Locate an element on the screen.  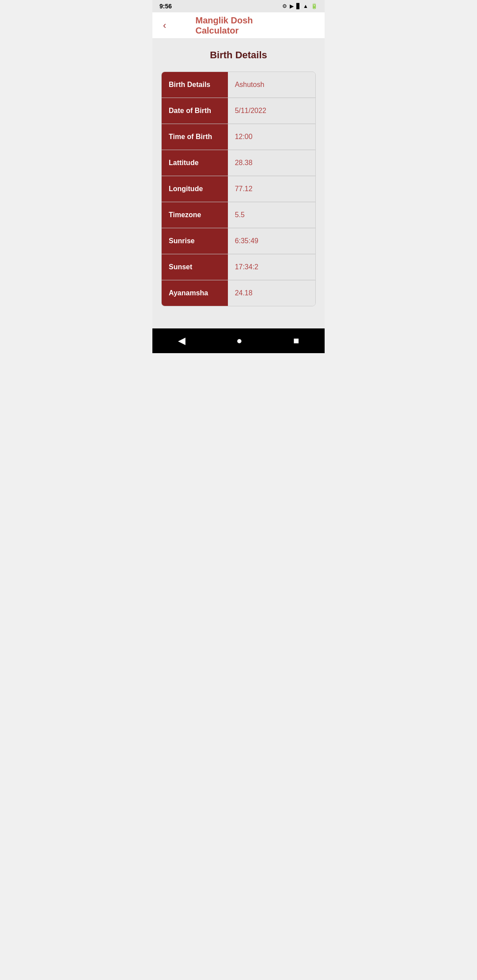
nav-back-button: ◀ is located at coordinates (182, 341).